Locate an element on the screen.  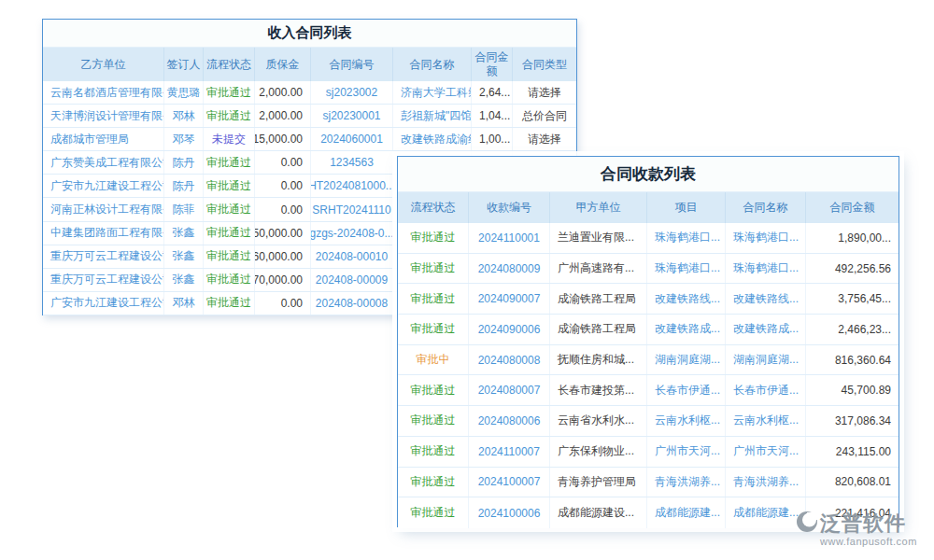
receipt-no-cell: 2024090007 is located at coordinates (510, 299).